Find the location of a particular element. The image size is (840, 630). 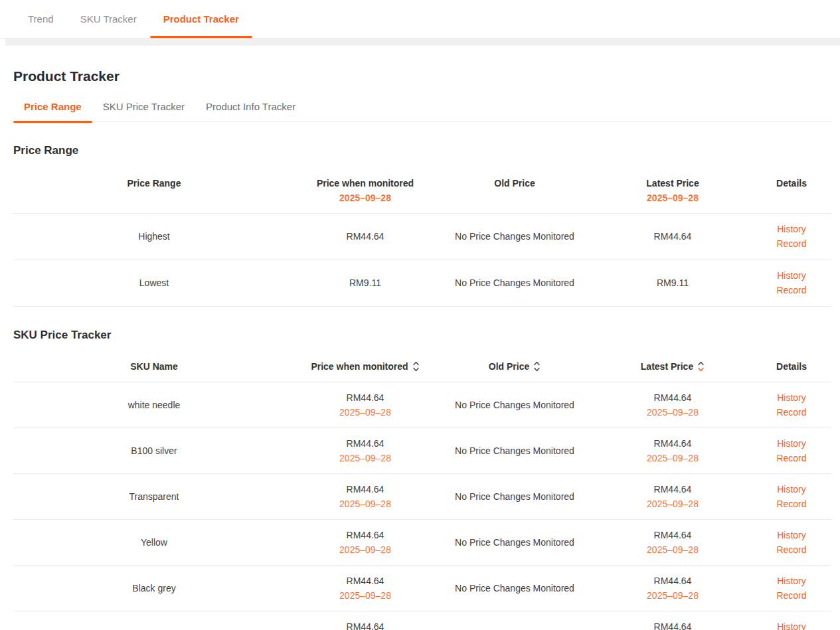

sku-name-cell: white needle is located at coordinates (154, 405).